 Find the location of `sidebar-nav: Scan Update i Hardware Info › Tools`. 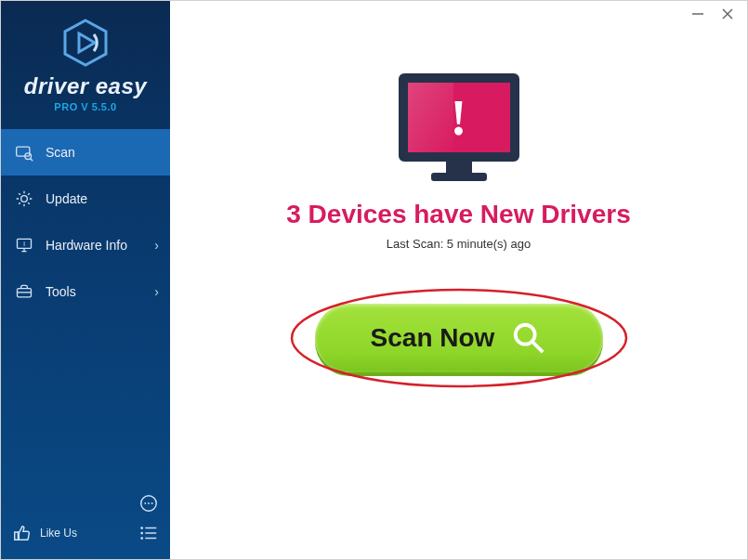

sidebar-nav: Scan Update i Hardware Info › Tools is located at coordinates (85, 222).